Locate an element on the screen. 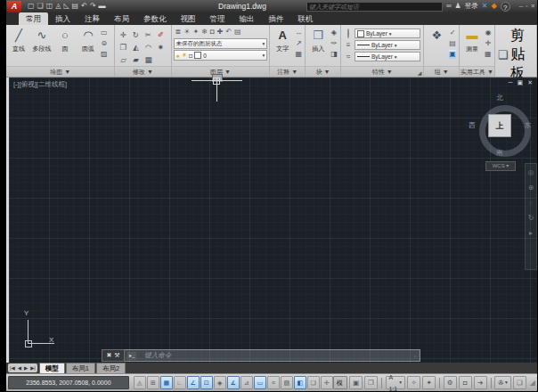  tab-layout: 布局 is located at coordinates (121, 19).